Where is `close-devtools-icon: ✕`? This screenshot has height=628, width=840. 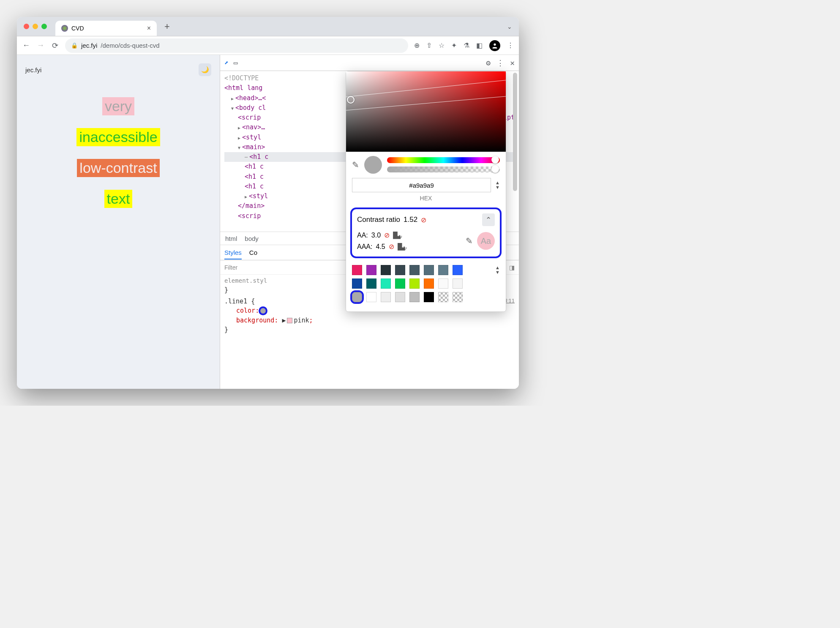
close-devtools-icon: ✕ is located at coordinates (512, 63).